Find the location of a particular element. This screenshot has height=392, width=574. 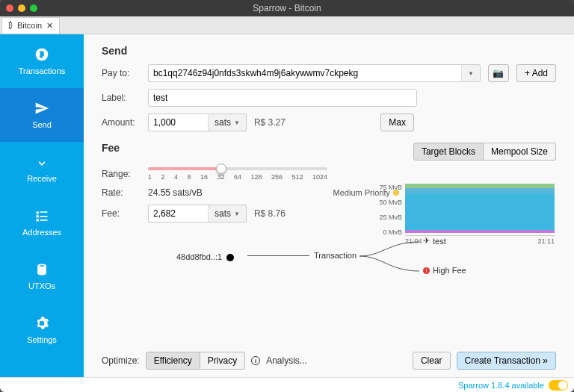

sidebar: Transactions Send Receive Addresses UTXO… is located at coordinates (42, 206).